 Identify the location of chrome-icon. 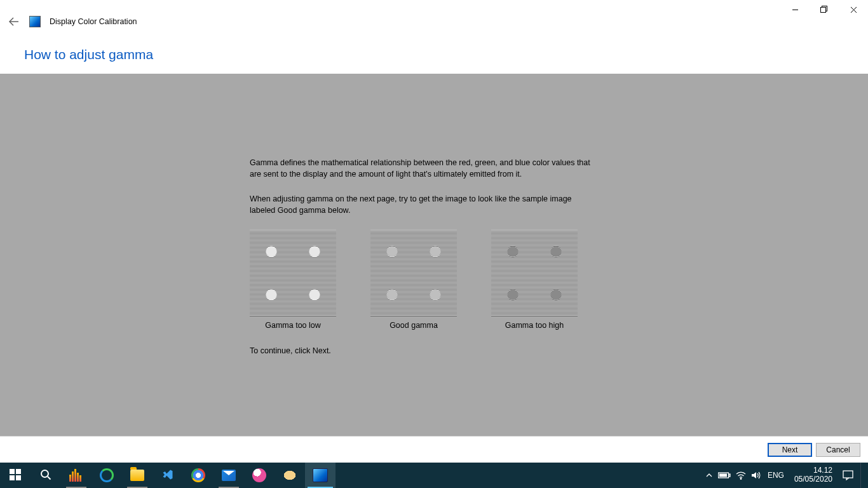
(198, 475).